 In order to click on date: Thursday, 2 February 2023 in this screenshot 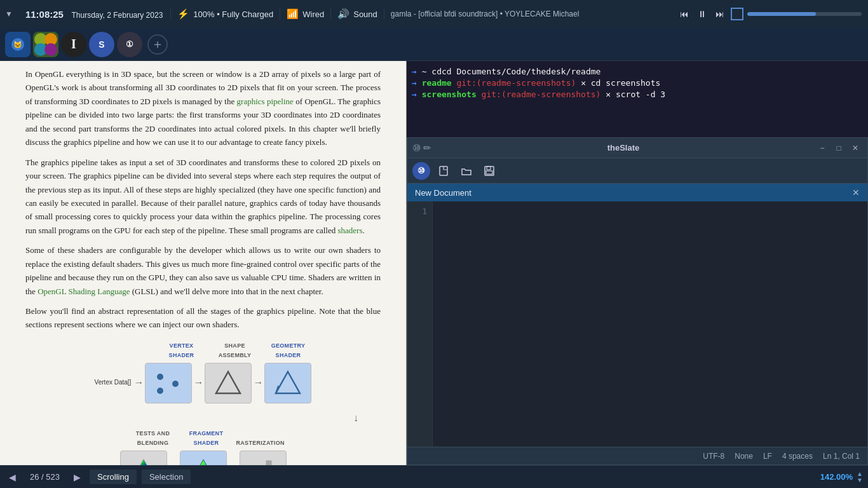, I will do `click(117, 15)`.